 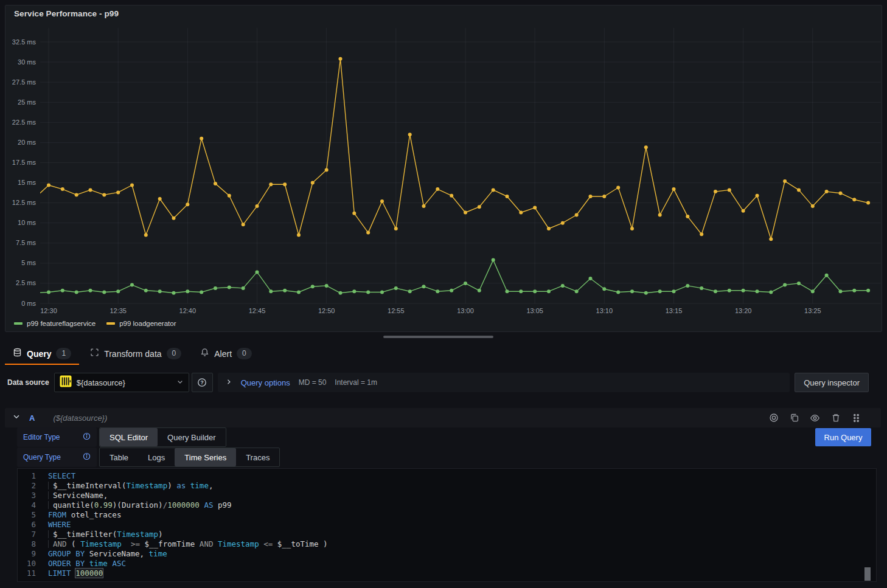 What do you see at coordinates (27, 534) in the screenshot?
I see `line-number: 7` at bounding box center [27, 534].